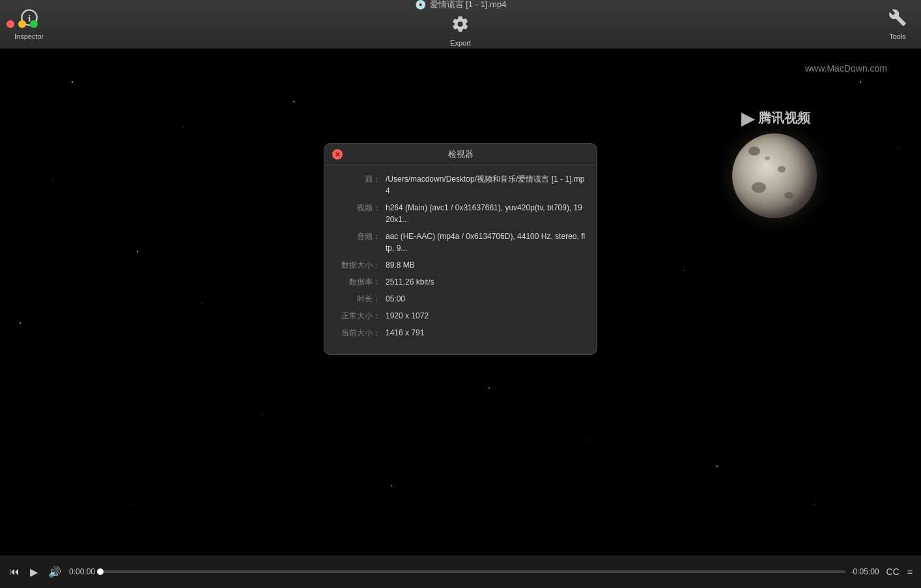 The height and width of the screenshot is (588, 921). Describe the element at coordinates (421, 5) in the screenshot. I see `disc-icon: 💿` at that location.